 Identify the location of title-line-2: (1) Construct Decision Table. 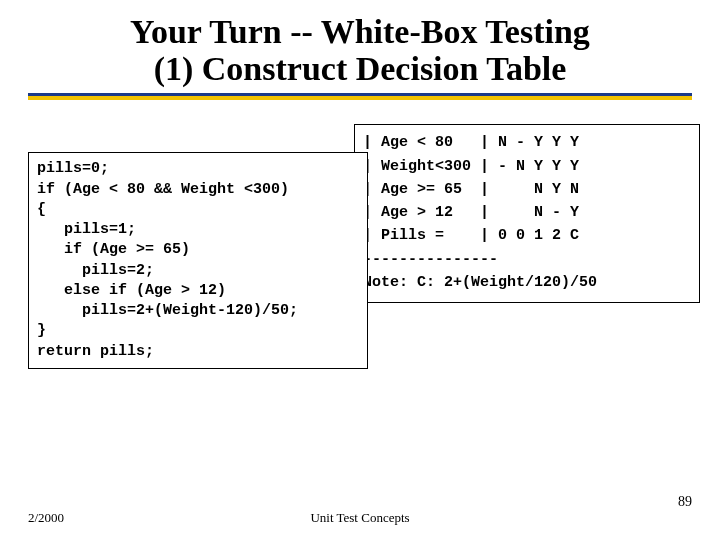
(360, 68).